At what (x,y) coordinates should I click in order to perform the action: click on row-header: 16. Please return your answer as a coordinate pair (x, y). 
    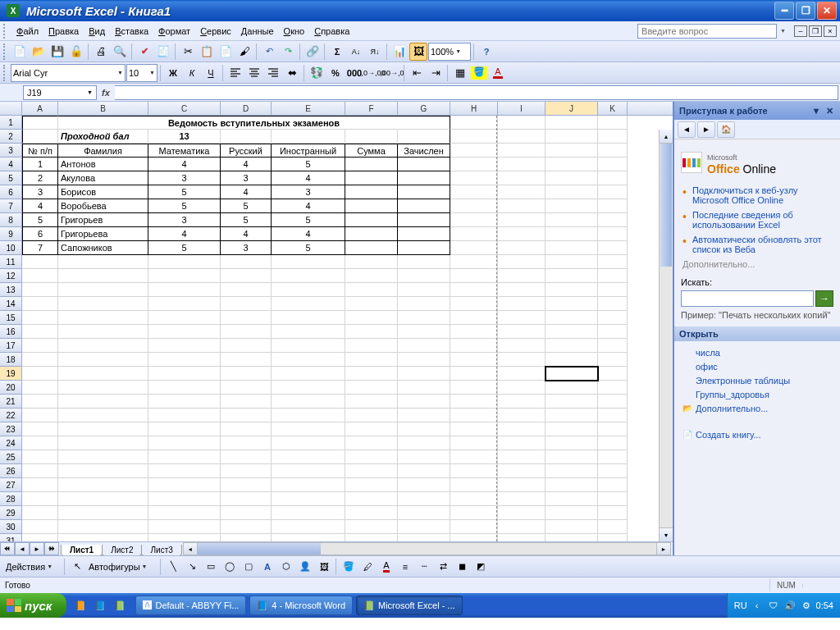
    Looking at the image, I should click on (11, 331).